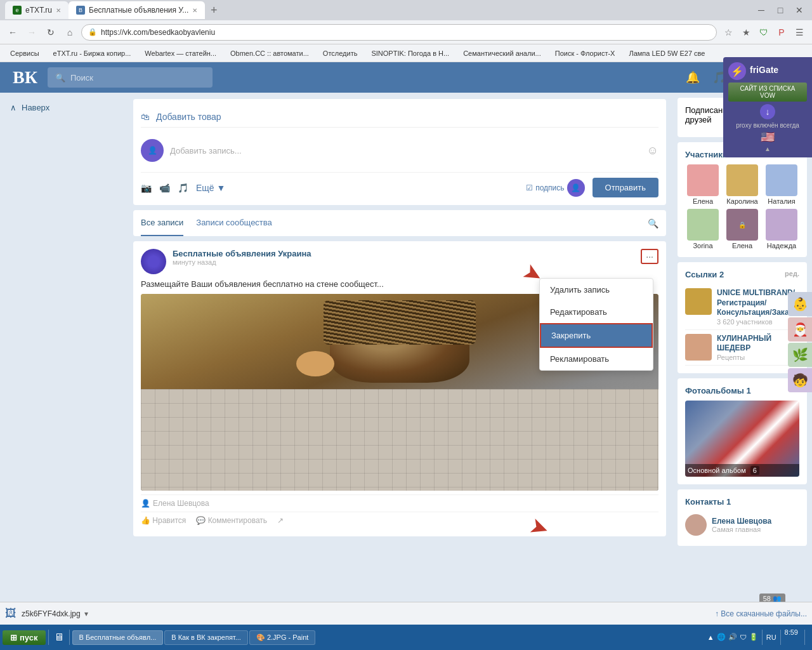  What do you see at coordinates (733, 637) in the screenshot?
I see `taskbar-sound-icon: 🔊` at bounding box center [733, 637].